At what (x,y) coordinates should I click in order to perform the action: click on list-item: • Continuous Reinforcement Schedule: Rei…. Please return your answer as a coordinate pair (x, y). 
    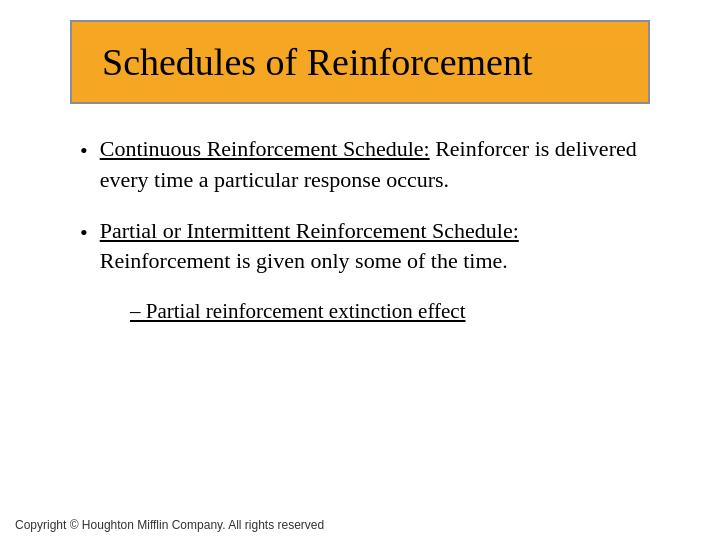
    Looking at the image, I should click on (360, 165).